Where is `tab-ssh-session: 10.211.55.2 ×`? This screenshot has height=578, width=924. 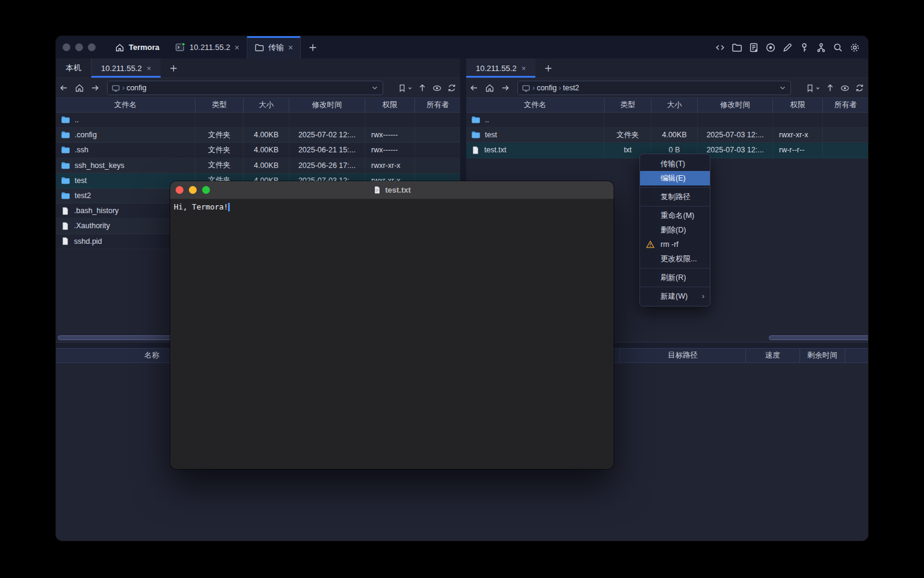
tab-ssh-session: 10.211.55.2 × is located at coordinates (207, 47).